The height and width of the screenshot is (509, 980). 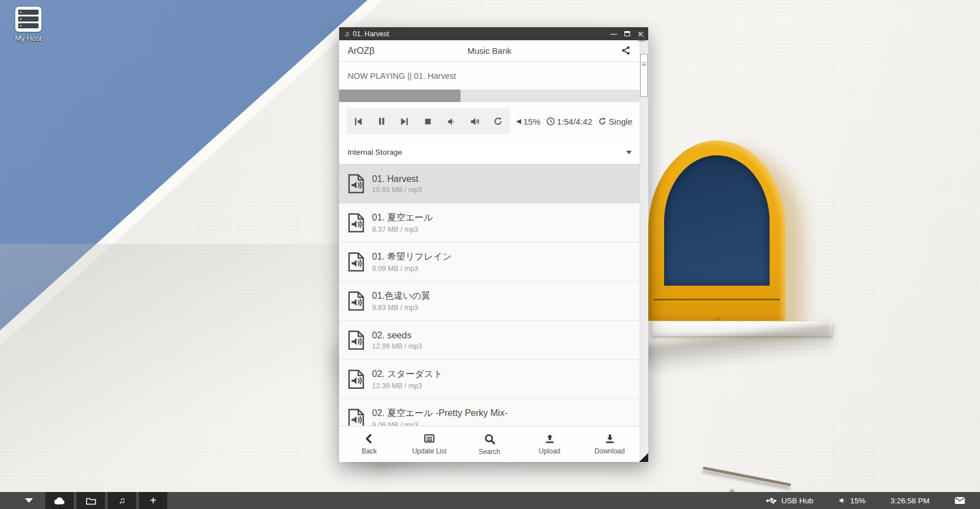 What do you see at coordinates (400, 96) in the screenshot?
I see `seek-bar-fill` at bounding box center [400, 96].